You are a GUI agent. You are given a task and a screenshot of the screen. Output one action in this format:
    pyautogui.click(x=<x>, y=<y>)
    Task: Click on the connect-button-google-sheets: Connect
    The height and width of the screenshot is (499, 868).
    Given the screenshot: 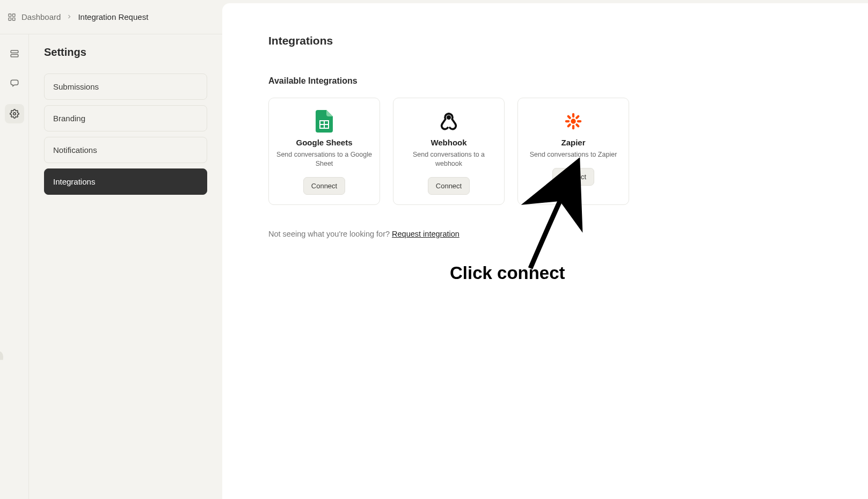 What is the action you would take?
    pyautogui.click(x=324, y=186)
    